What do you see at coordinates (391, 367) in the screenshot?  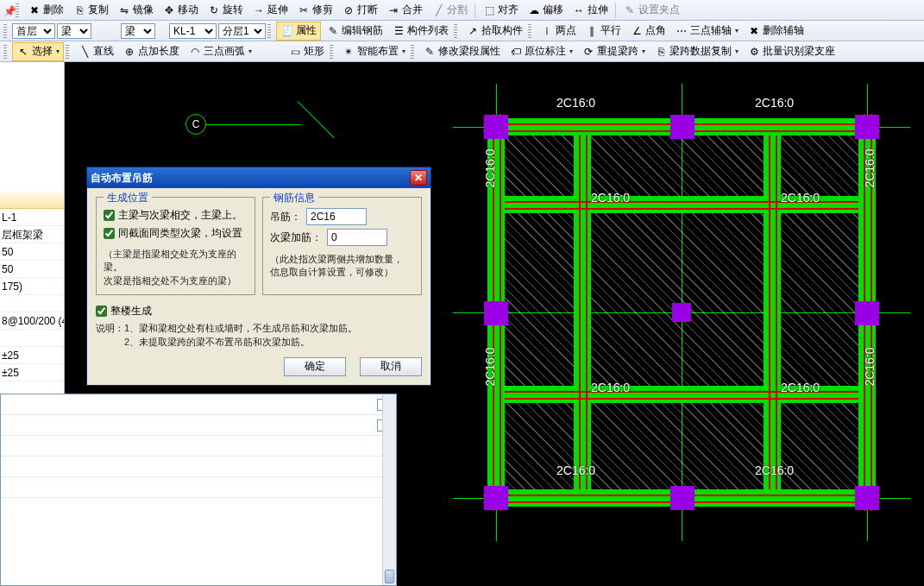 I see `cancel-button: 取消` at bounding box center [391, 367].